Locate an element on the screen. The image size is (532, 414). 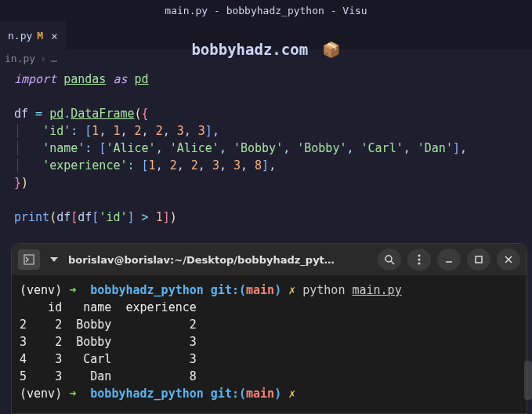
chevron-right-icon: › is located at coordinates (43, 58).